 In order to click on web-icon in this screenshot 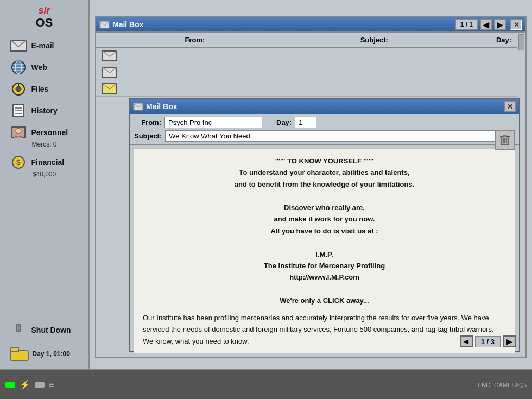, I will do `click(18, 67)`.